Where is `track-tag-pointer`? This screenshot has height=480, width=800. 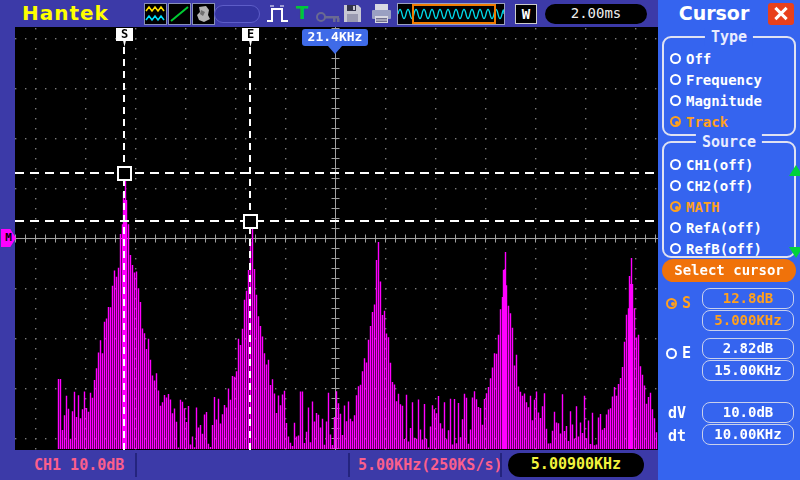
track-tag-pointer is located at coordinates (335, 50).